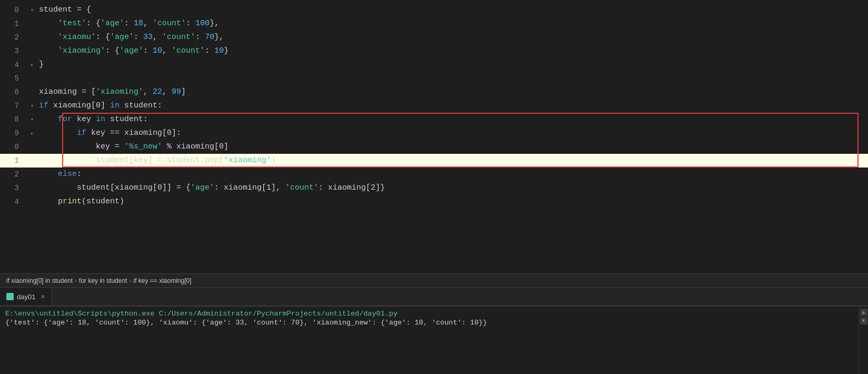 The height and width of the screenshot is (374, 868). What do you see at coordinates (453, 10) in the screenshot?
I see `line-content: student = {` at bounding box center [453, 10].